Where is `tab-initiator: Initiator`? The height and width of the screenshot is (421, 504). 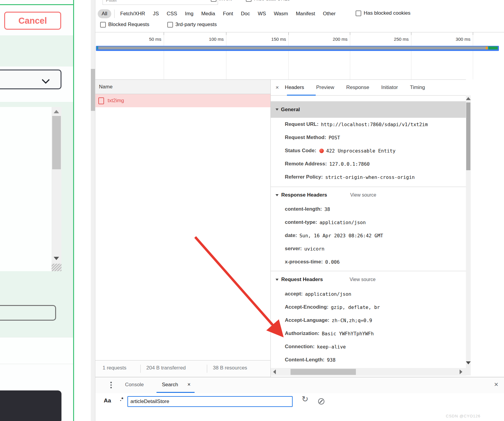 tab-initiator: Initiator is located at coordinates (389, 87).